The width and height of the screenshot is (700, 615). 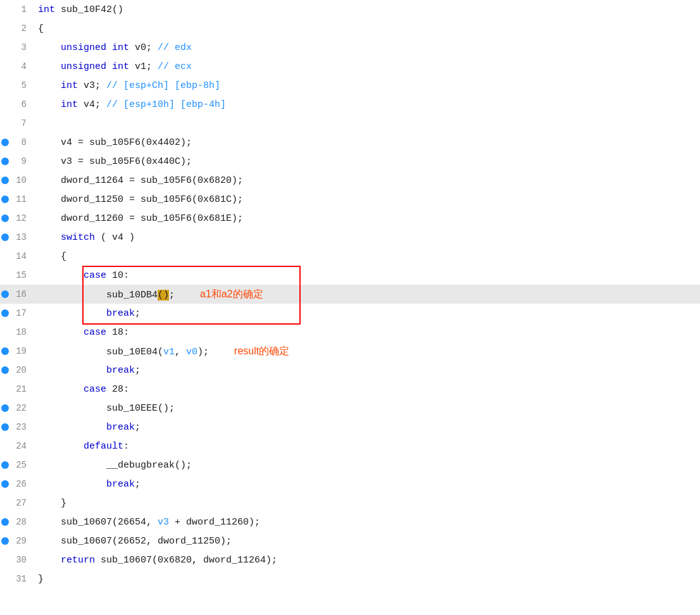 I want to click on code-line-16: 16 sub_10DB4();a1和a2的确定, so click(x=350, y=294).